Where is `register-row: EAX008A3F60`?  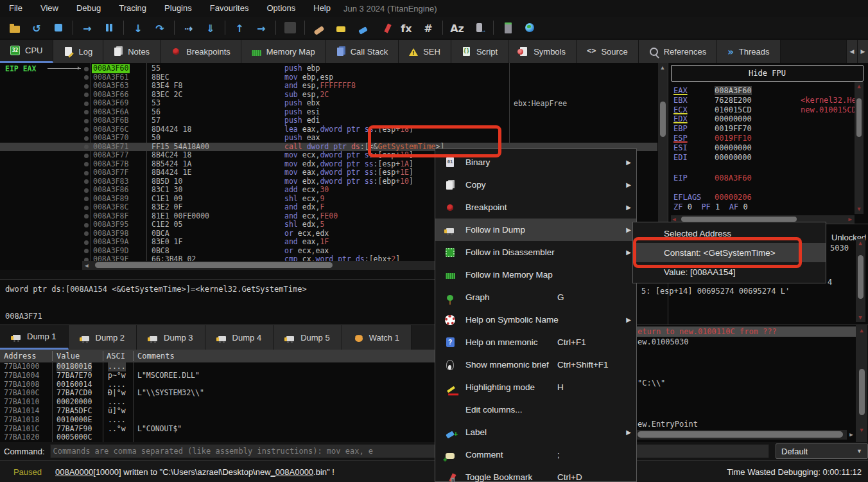
register-row: EAX008A3F60 is located at coordinates (713, 91).